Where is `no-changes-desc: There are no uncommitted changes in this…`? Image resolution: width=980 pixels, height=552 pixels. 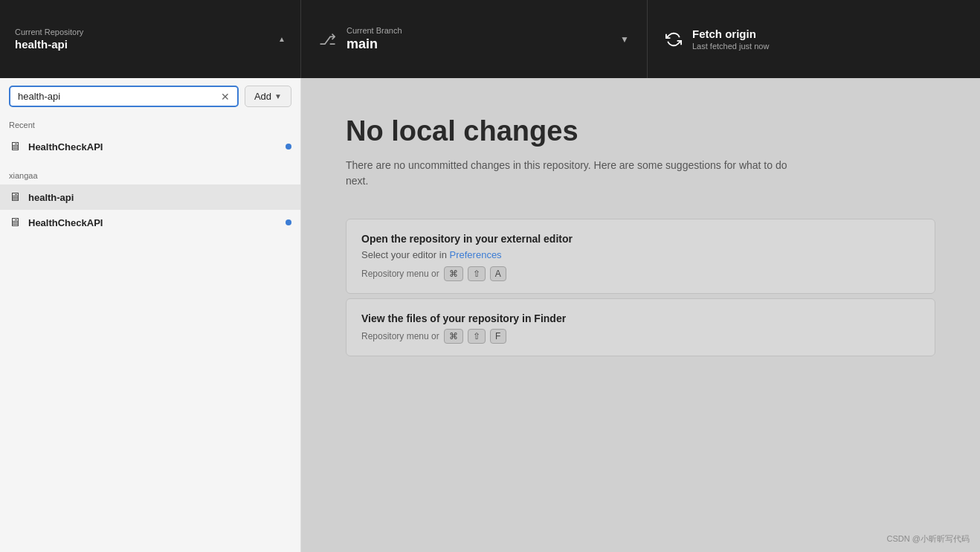 no-changes-desc: There are no uncommitted changes in this… is located at coordinates (569, 173).